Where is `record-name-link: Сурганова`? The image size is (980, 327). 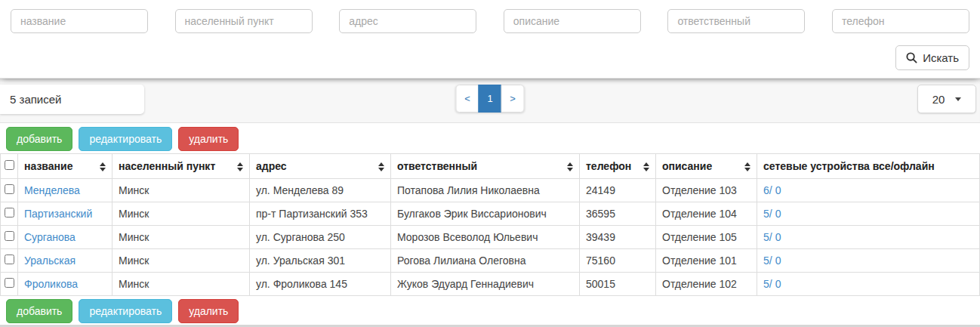 record-name-link: Сурганова is located at coordinates (50, 237).